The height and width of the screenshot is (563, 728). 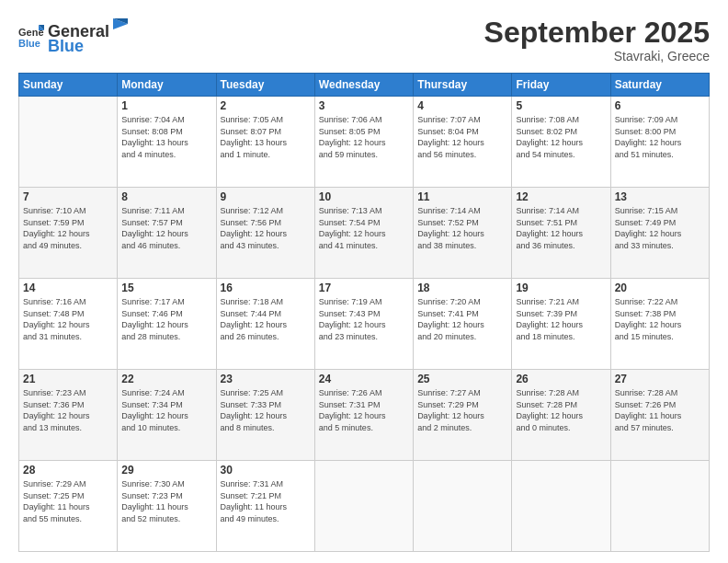 I want to click on table-row: 8Sunrise: 7:11 AM Sunset: 7:57 PM Daylig…, so click(x=167, y=234).